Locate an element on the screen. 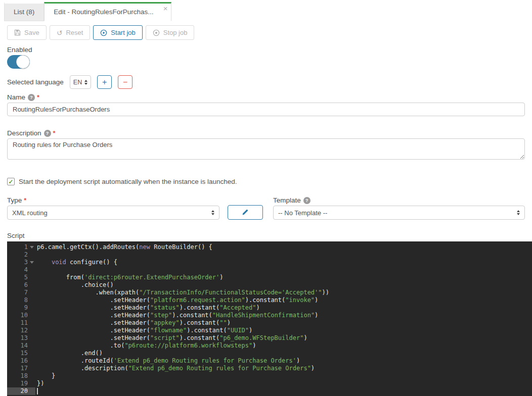  line-number: 16 is located at coordinates (21, 361).